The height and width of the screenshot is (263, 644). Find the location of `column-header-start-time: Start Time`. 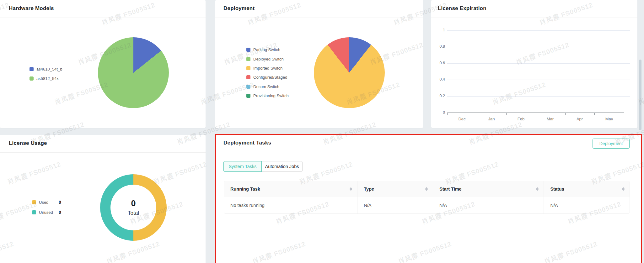

column-header-start-time: Start Time is located at coordinates (488, 189).